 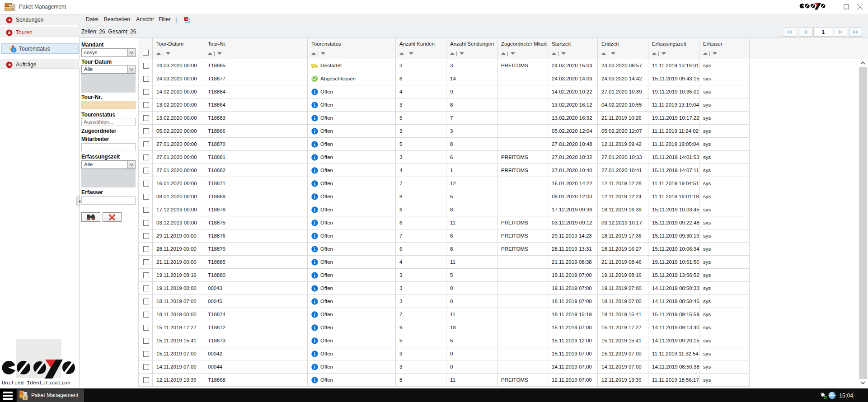 I want to click on menu-bearbeiten: Bearbeiten, so click(x=117, y=20).